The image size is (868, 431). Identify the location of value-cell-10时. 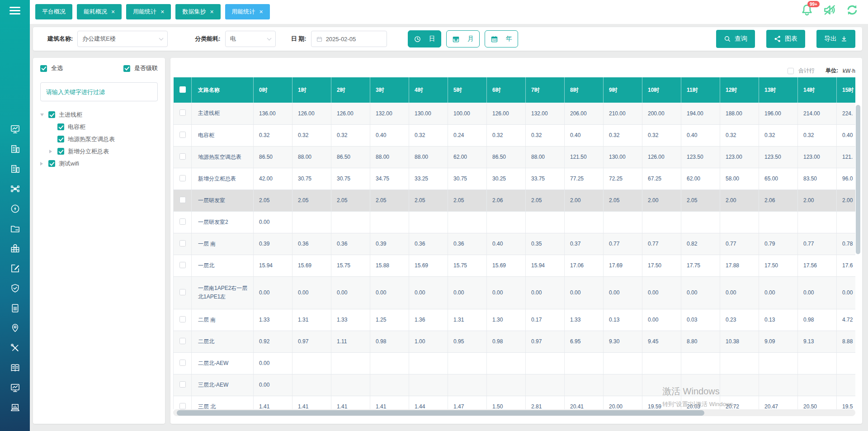
(662, 222).